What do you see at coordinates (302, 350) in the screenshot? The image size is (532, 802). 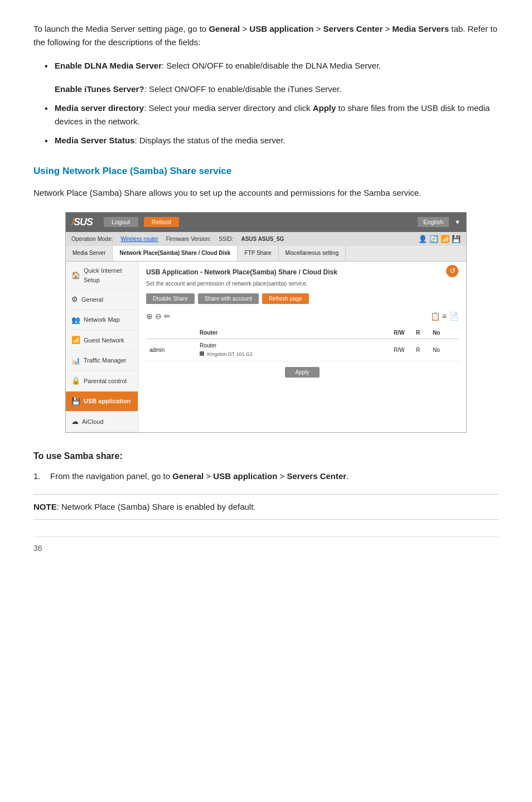 I see `table-row: admin Router Kingston DT 101 G2 R/W R No` at bounding box center [302, 350].